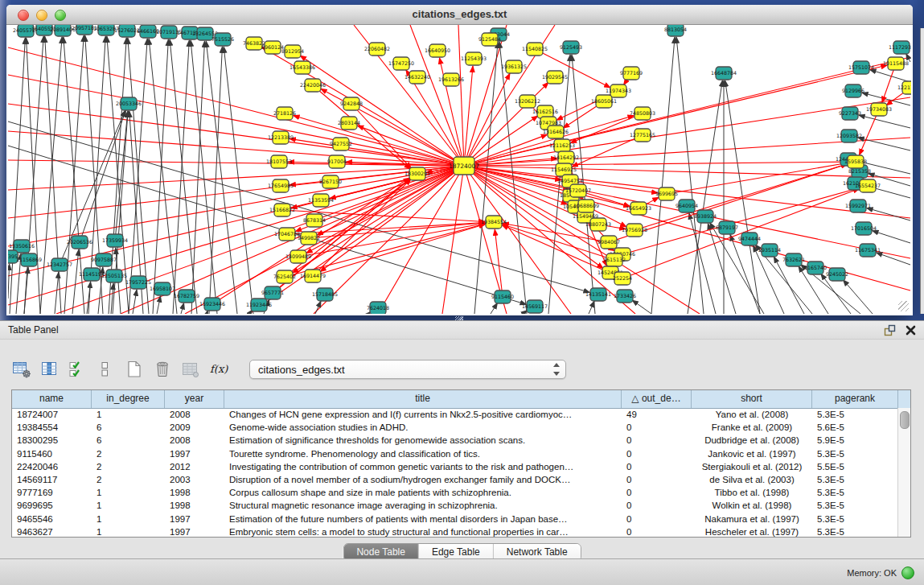 Image resolution: width=924 pixels, height=585 pixels. I want to click on column-header-in_degree: in_degree, so click(129, 399).